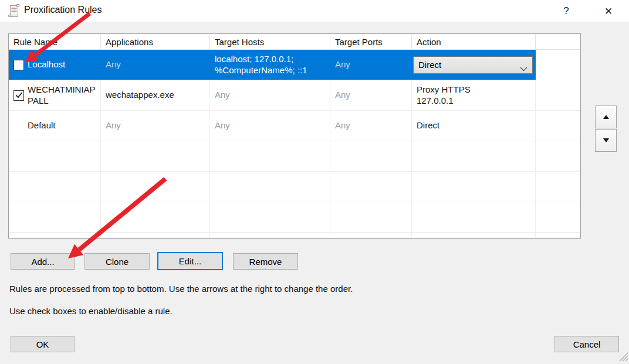 This screenshot has width=629, height=364. I want to click on chevron-down-icon, so click(523, 68).